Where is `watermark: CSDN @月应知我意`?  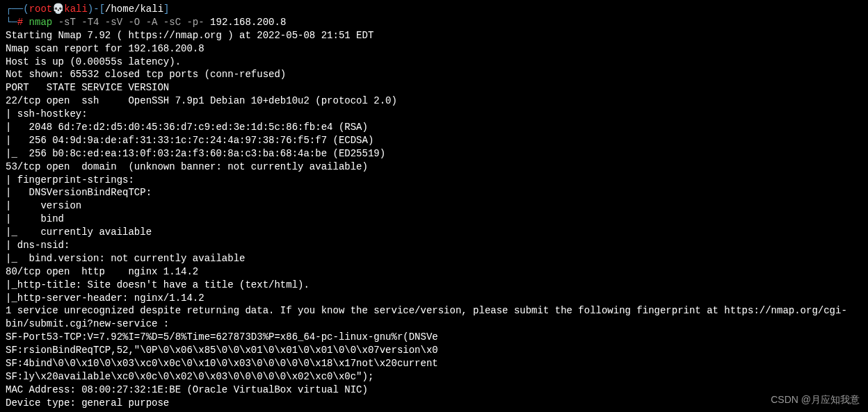 watermark: CSDN @月应知我意 is located at coordinates (815, 400).